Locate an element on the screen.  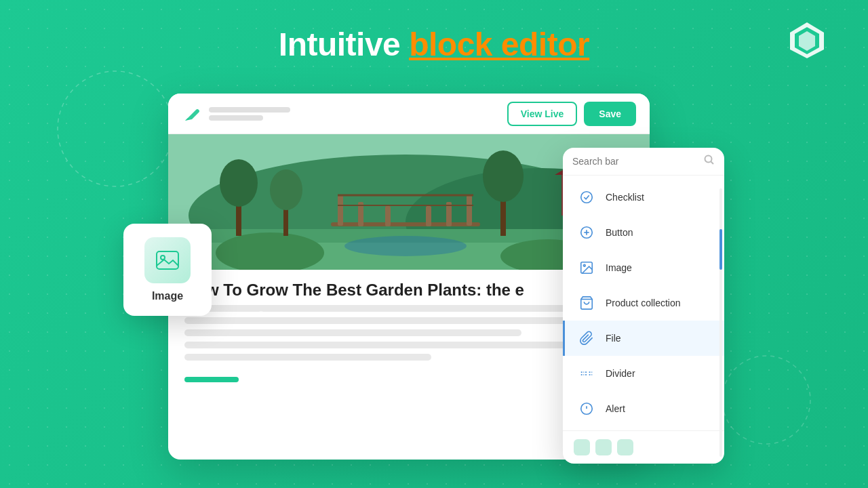
block-item-button: Button is located at coordinates (644, 232).